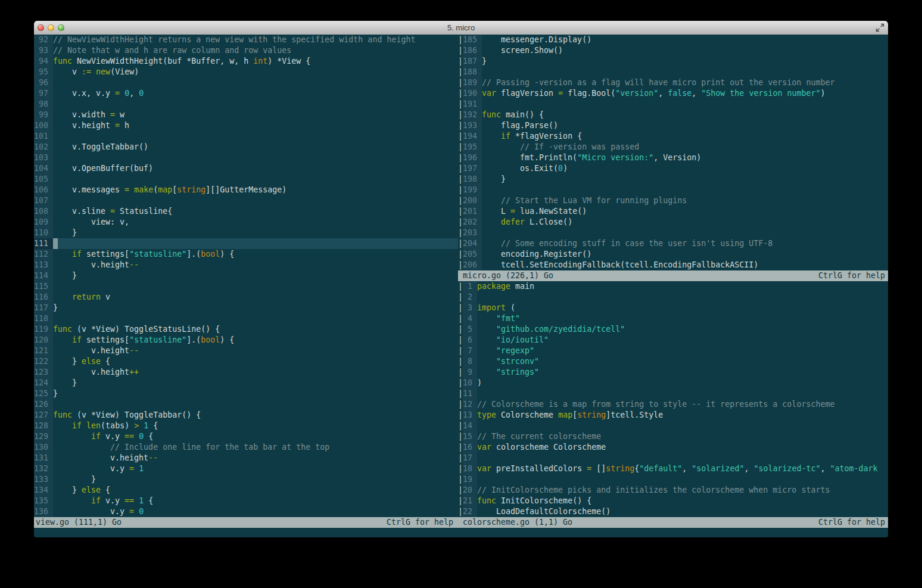  What do you see at coordinates (470, 383) in the screenshot?
I see `line-number: 10` at bounding box center [470, 383].